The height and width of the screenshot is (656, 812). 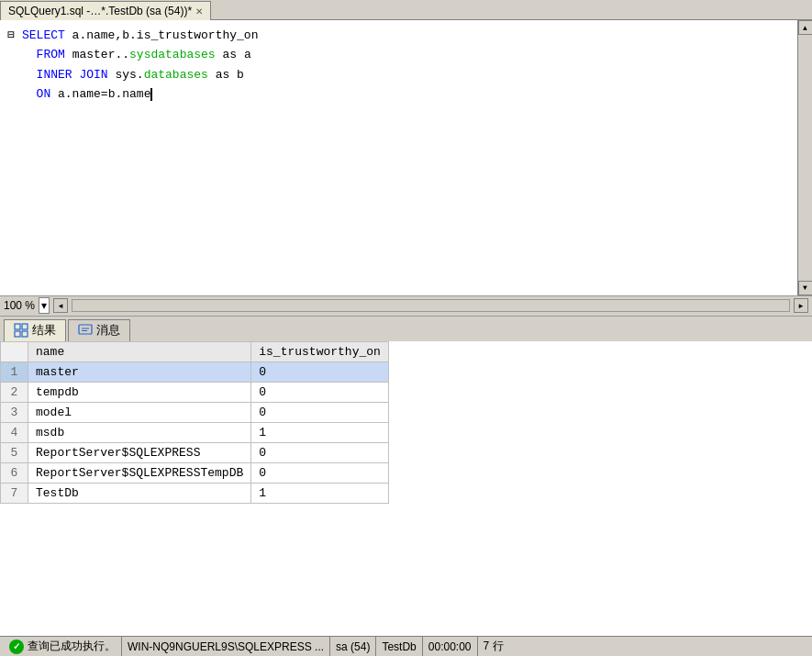 I want to click on tab-bar: SQLQuery1.sql -…*.TestDb (sa (54))* ✕, so click(x=406, y=10).